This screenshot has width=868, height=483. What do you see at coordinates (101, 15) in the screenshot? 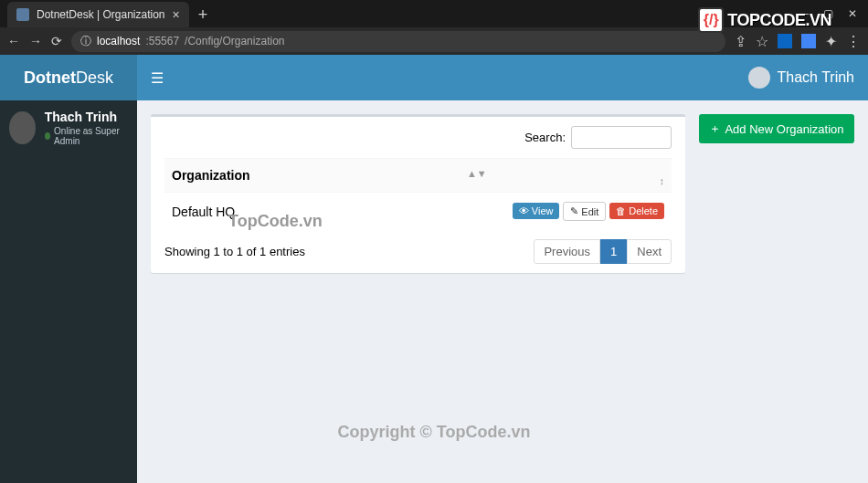
I see `tab-title: DotnetDesk | Organization` at bounding box center [101, 15].